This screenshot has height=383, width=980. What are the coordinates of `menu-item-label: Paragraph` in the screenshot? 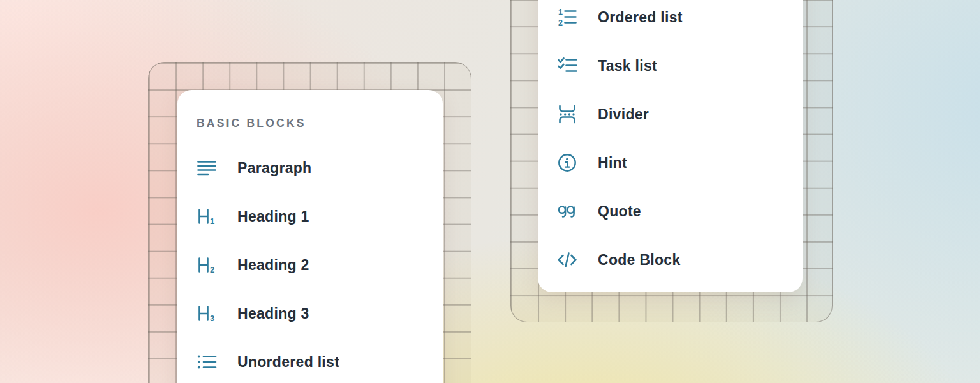 It's located at (274, 169).